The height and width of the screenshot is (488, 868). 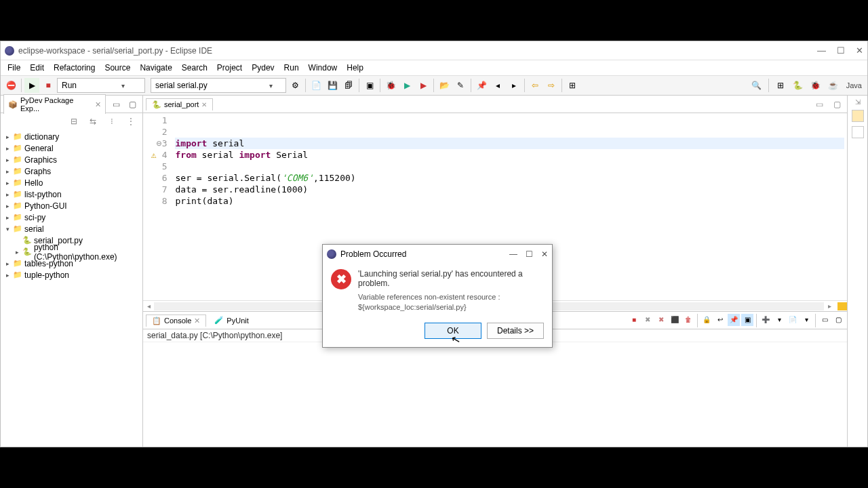 What do you see at coordinates (195, 68) in the screenshot?
I see `menu-search: Search` at bounding box center [195, 68].